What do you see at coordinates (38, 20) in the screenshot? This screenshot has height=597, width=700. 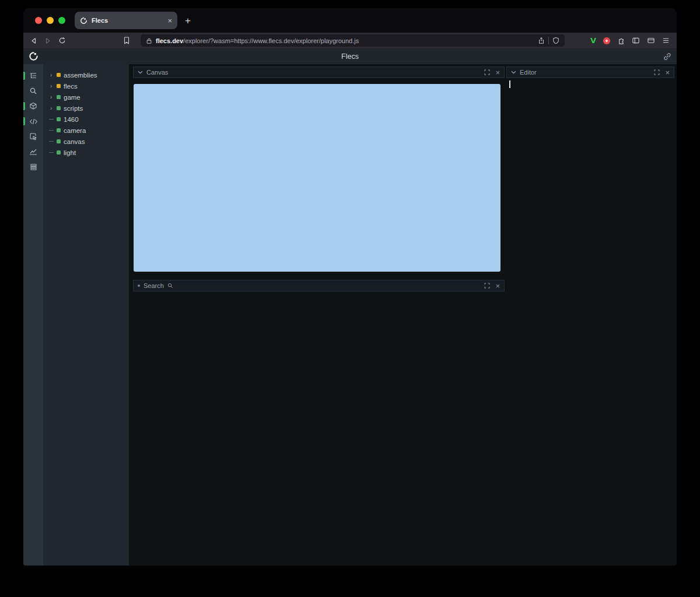 I see `close-window-button` at bounding box center [38, 20].